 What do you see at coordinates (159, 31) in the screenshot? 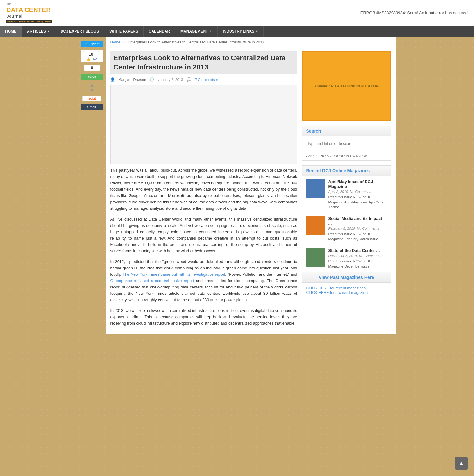
I see `nav-calendar: CALENDAR` at bounding box center [159, 31].